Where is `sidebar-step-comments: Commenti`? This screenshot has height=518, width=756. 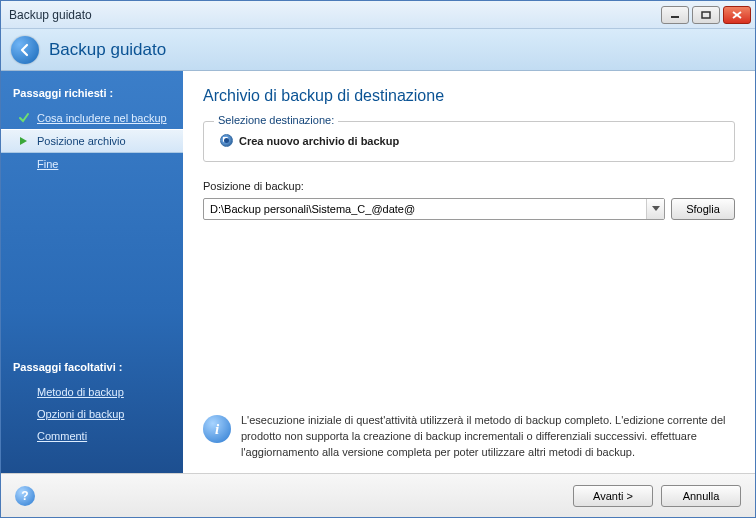 sidebar-step-comments: Commenti is located at coordinates (92, 436).